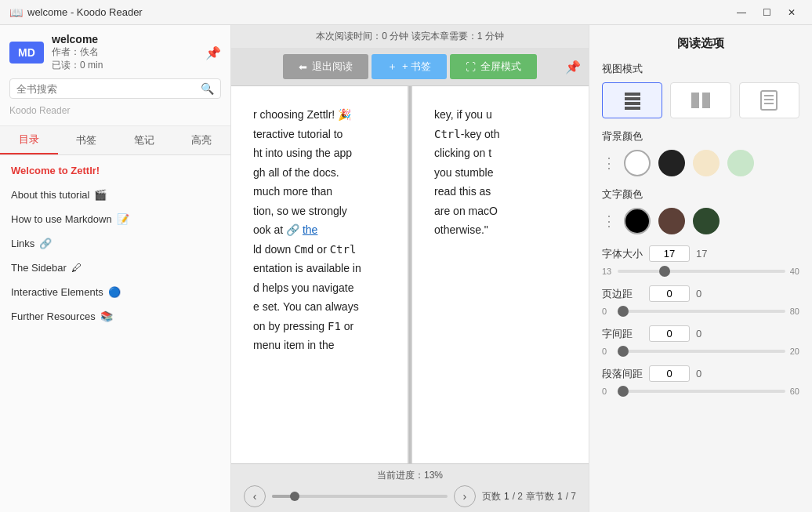 This screenshot has height=512, width=812. Describe the element at coordinates (115, 89) in the screenshot. I see `search-box: 🔍` at that location.